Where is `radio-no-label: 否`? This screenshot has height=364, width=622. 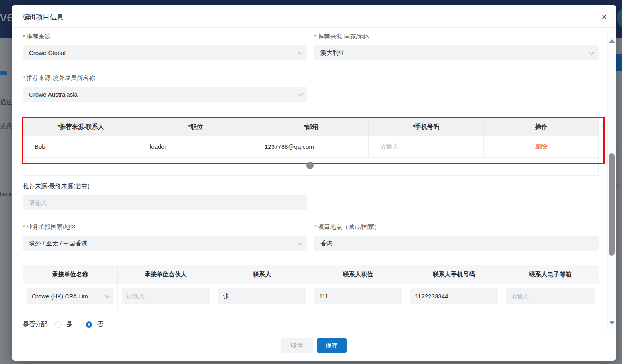
radio-no-label: 否 is located at coordinates (101, 324).